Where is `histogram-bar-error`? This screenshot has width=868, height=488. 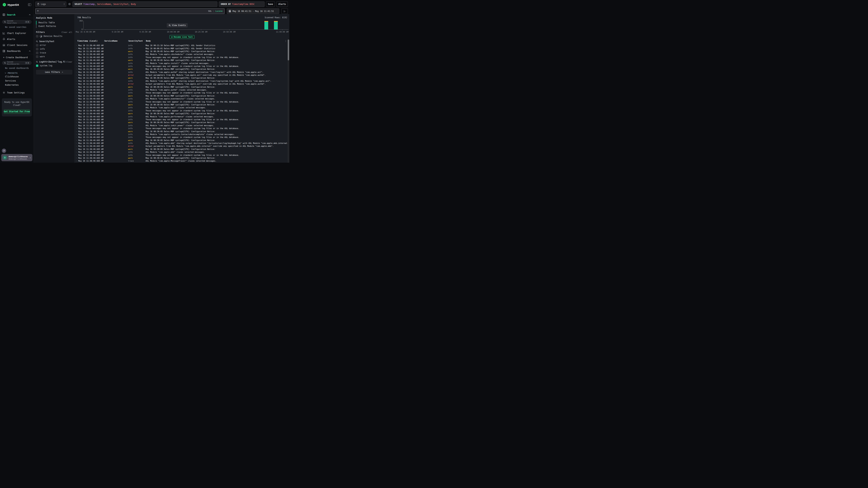 histogram-bar-error is located at coordinates (266, 21).